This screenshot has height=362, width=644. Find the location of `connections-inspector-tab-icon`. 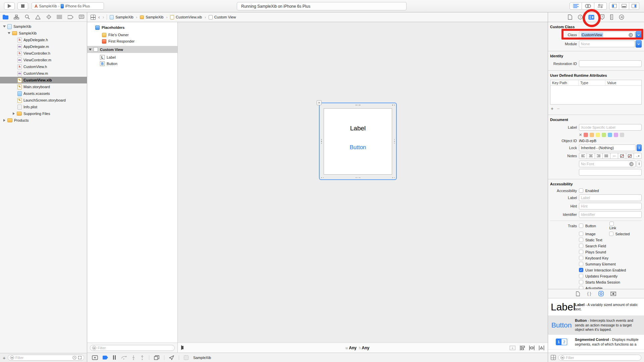

connections-inspector-tab-icon is located at coordinates (622, 17).